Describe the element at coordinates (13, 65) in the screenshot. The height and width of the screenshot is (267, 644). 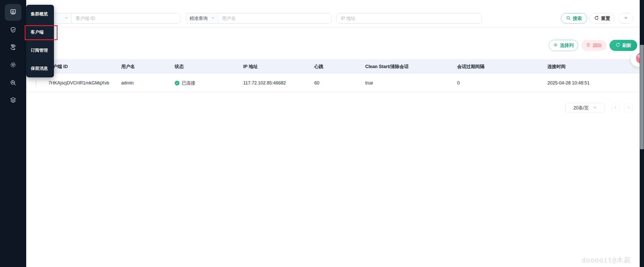
I see `sidebar-item-management` at that location.